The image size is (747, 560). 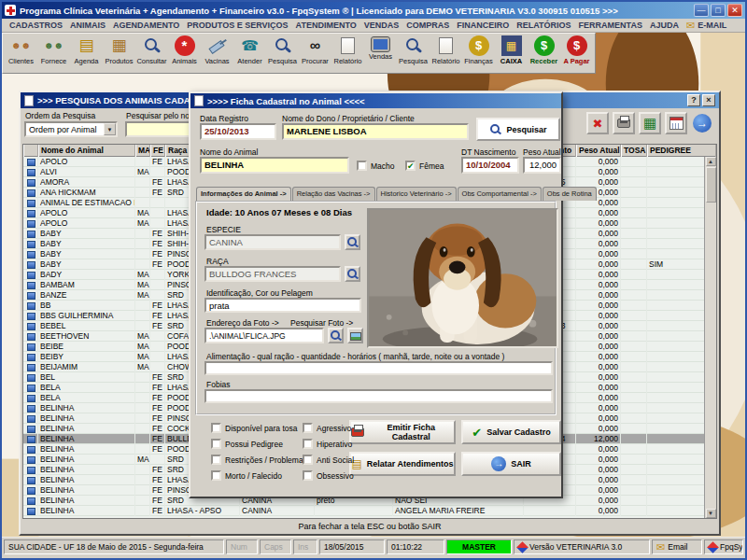 What do you see at coordinates (512, 464) in the screenshot?
I see `sair-button: → SAIR` at bounding box center [512, 464].